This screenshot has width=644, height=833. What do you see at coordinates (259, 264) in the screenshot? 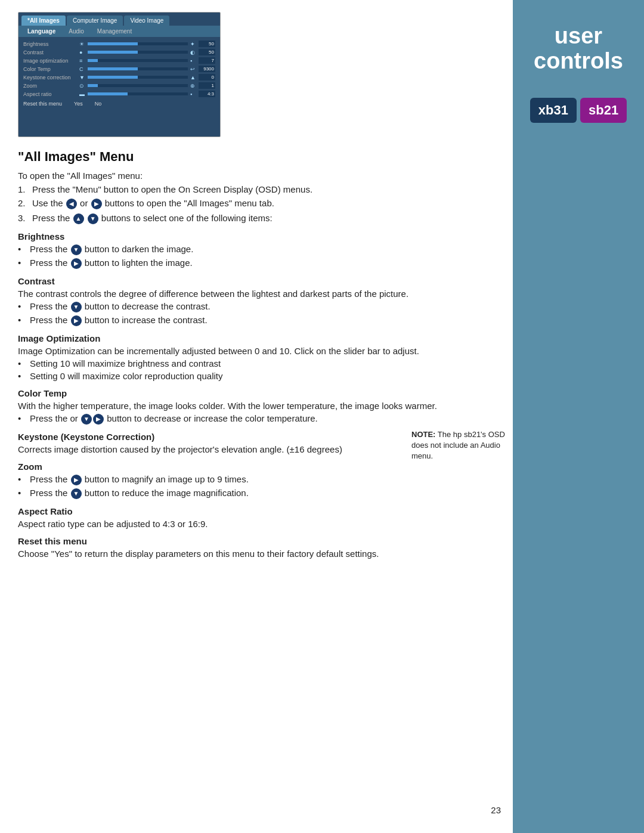
I see `brightness-bullet-2: • Press the ▶ button to lighten the imag…` at bounding box center [259, 264].